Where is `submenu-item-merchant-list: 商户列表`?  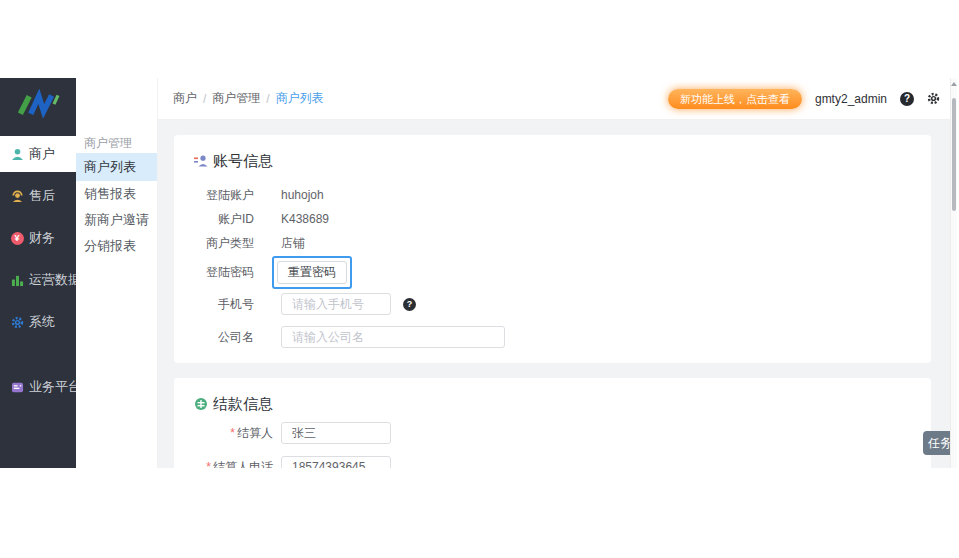 submenu-item-merchant-list: 商户列表 is located at coordinates (116, 167).